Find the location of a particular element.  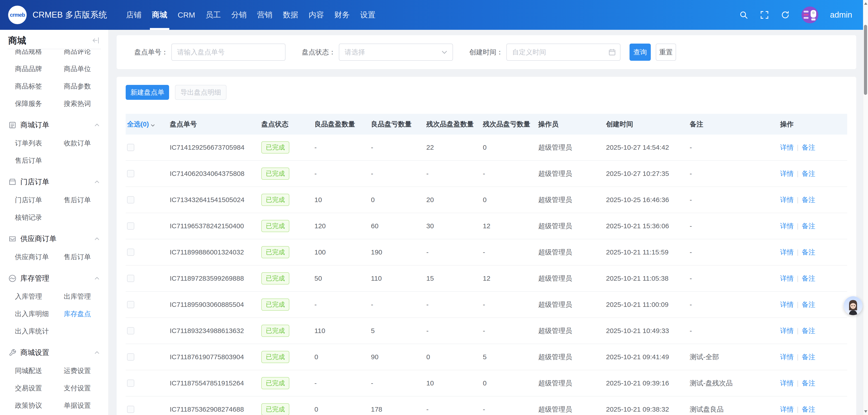

sidebar-item-商品标签: 商品标签 is located at coordinates (39, 86).